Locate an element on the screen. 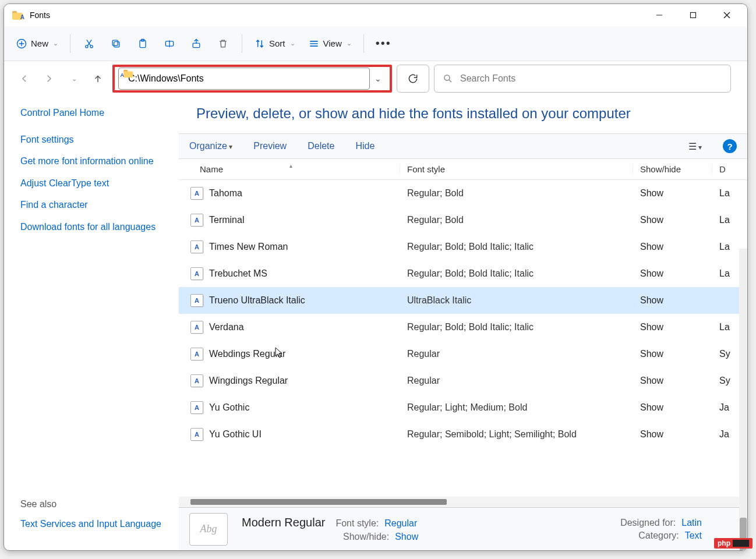 The height and width of the screenshot is (559, 756). page-title: Preview, delete, or show and hide the fo… is located at coordinates (463, 115).